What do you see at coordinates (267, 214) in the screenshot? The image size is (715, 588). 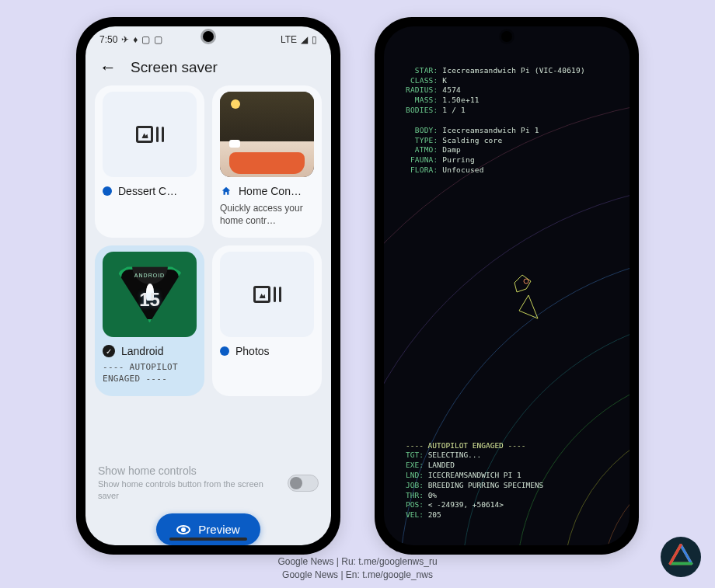 I see `tile-subtitle: Quickly access your home contr…` at bounding box center [267, 214].